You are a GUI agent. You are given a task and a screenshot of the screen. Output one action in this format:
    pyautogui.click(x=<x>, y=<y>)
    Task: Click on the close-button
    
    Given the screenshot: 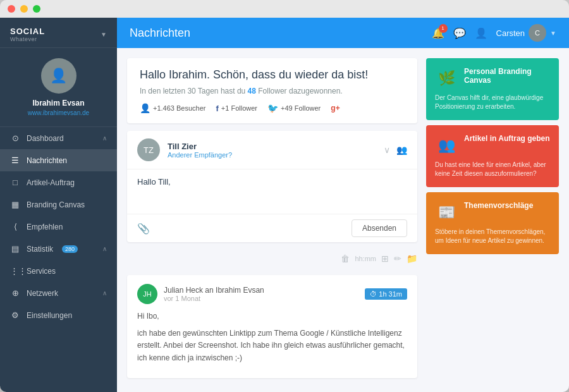 What is the action you would take?
    pyautogui.click(x=11, y=9)
    